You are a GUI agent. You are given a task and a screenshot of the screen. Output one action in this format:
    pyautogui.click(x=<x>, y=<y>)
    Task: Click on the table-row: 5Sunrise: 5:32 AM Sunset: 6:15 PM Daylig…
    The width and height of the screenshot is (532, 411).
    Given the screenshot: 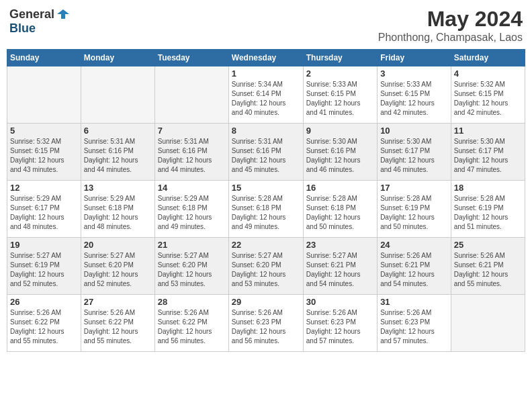 What is the action you would take?
    pyautogui.click(x=44, y=152)
    